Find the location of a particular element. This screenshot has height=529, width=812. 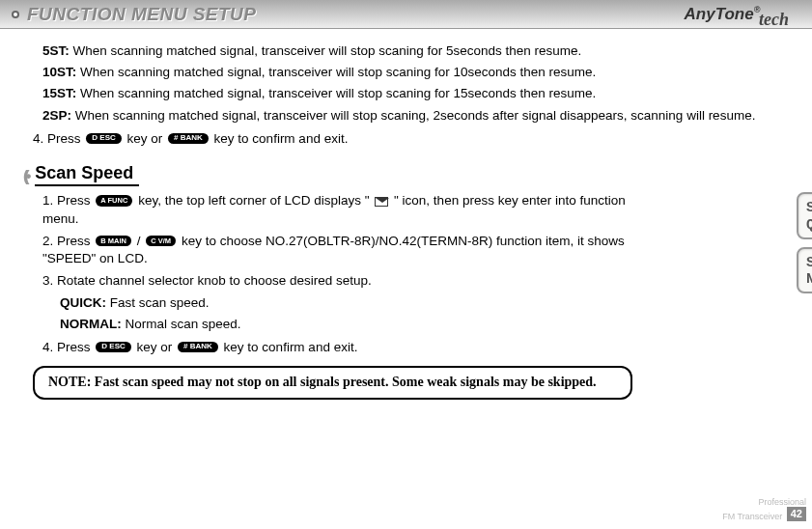

option-label: 5ST: is located at coordinates (56, 50).